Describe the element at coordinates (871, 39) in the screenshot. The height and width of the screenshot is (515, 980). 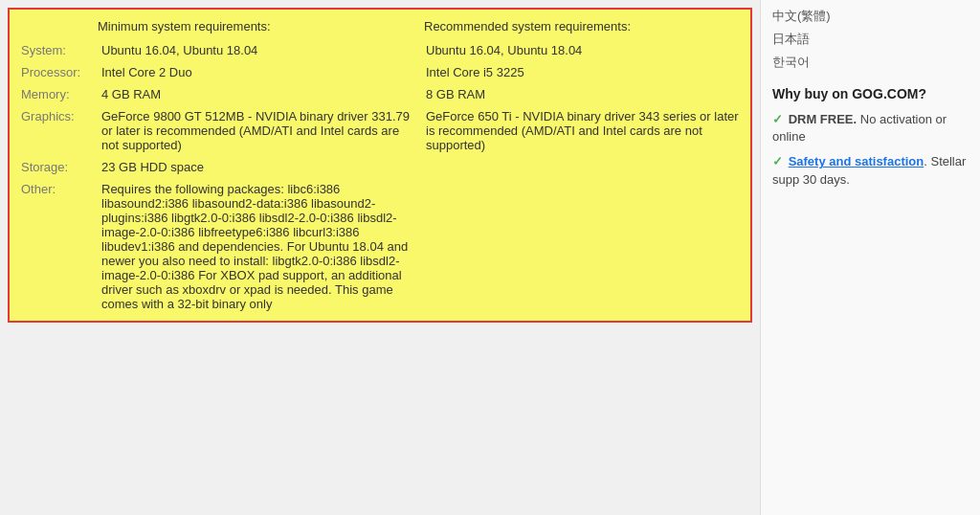
I see `language-link: 日本語` at that location.